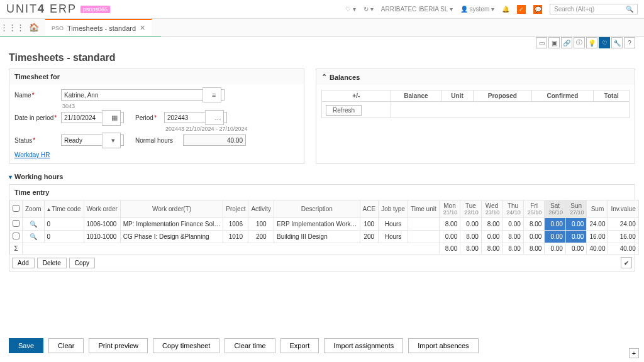 This screenshot has width=644, height=362. What do you see at coordinates (475, 77) in the screenshot?
I see `balances-header: ⌃ Balances` at bounding box center [475, 77].